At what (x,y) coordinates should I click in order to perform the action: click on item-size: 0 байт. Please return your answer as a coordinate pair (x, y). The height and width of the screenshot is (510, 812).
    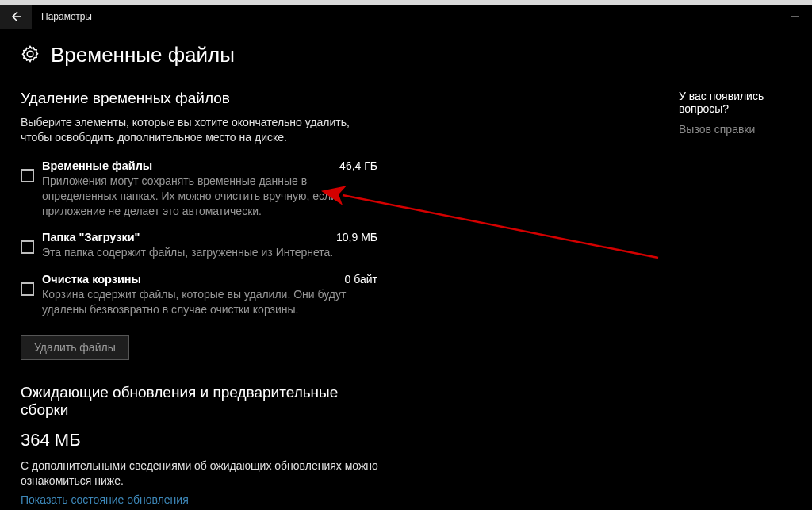
    Looking at the image, I should click on (362, 279).